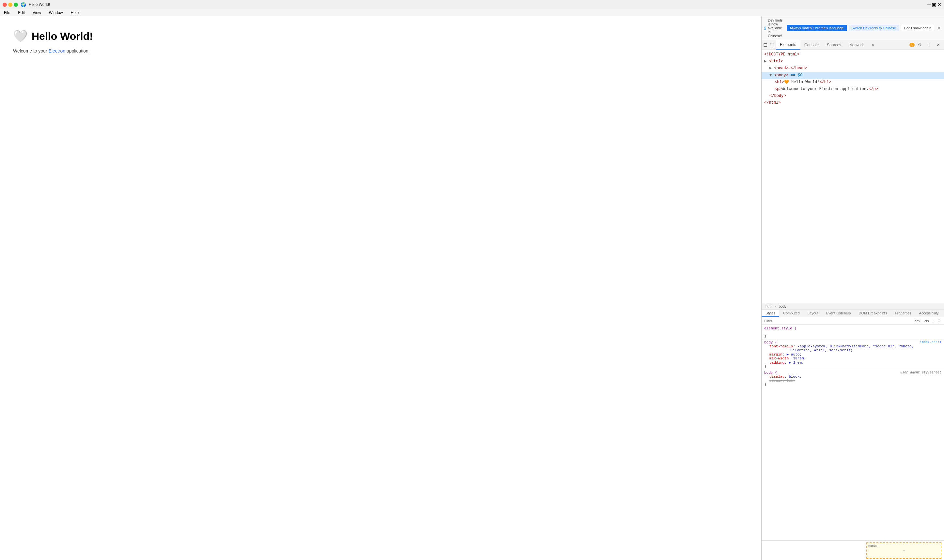  What do you see at coordinates (853, 314) in the screenshot?
I see `styles-tabs: Styles Computed Layout Event Listeners D…` at bounding box center [853, 314].